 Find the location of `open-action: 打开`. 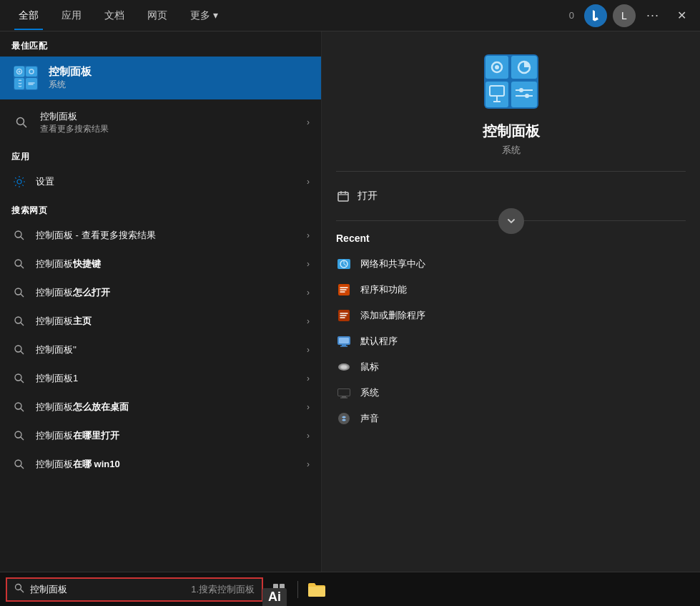

open-action: 打开 is located at coordinates (511, 196).